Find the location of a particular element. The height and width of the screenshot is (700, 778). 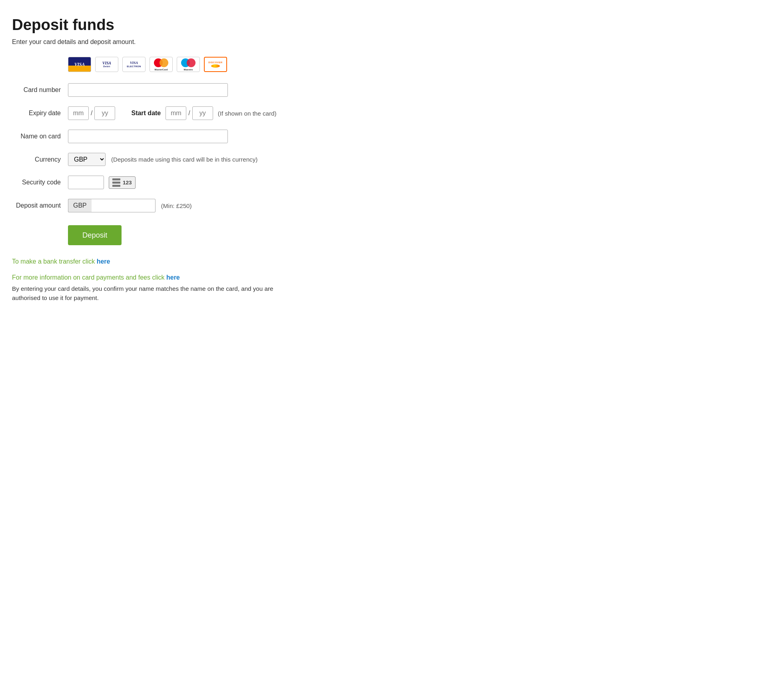

bank-transfer-text: To make a bank transfer click is located at coordinates (54, 262).